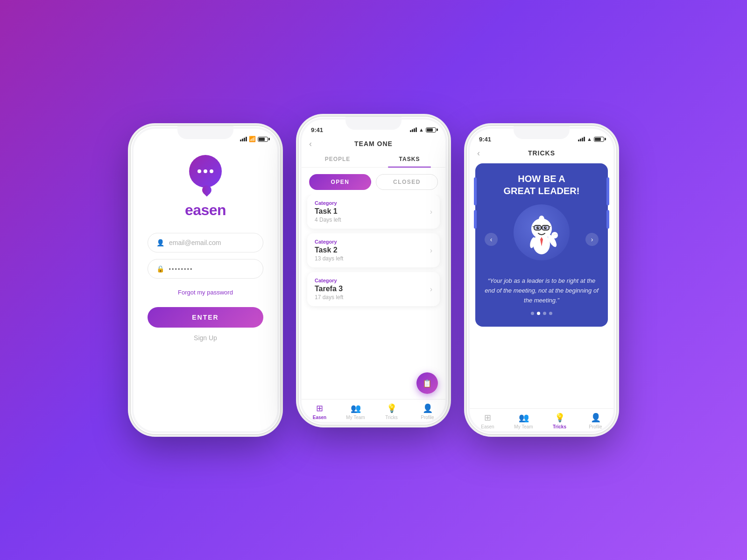 The height and width of the screenshot is (560, 747). I want to click on tricks-label-active: Tricks, so click(559, 427).